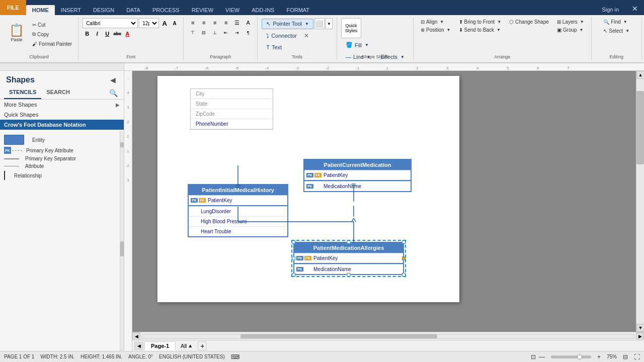 This screenshot has height=362, width=644. Describe the element at coordinates (616, 31) in the screenshot. I see `select-button: ↖ Select ▼` at that location.